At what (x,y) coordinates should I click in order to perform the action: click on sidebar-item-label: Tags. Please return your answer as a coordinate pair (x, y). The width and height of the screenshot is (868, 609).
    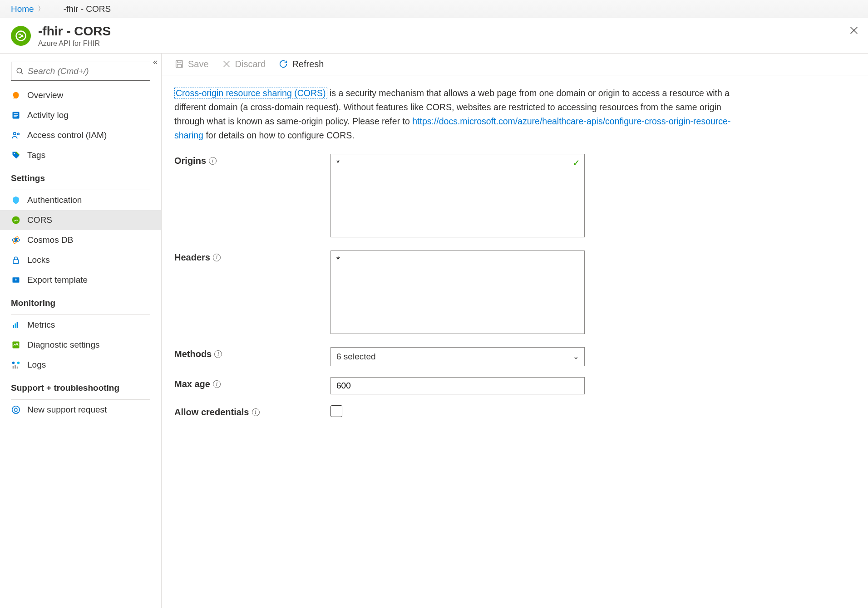
    Looking at the image, I should click on (36, 155).